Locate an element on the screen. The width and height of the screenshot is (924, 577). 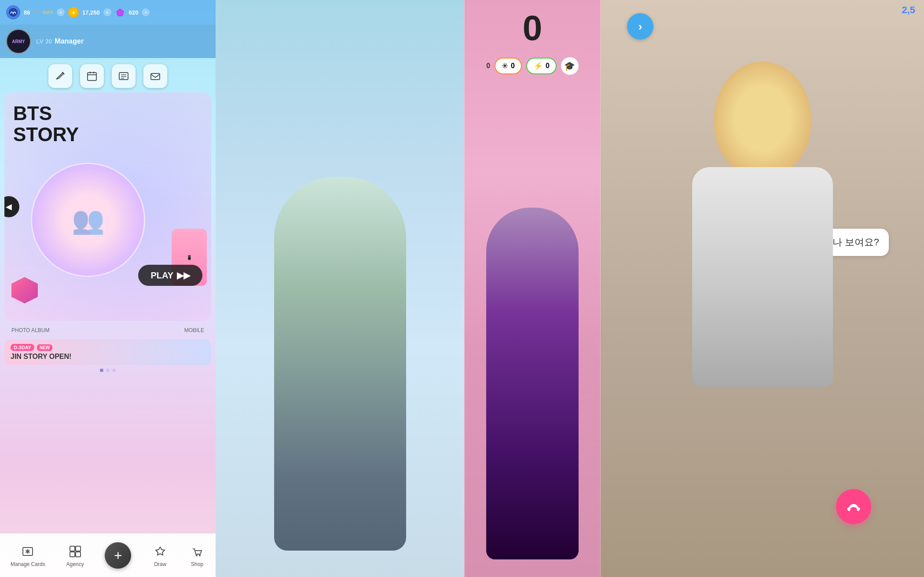
lightning-pill: ⚡ 0 is located at coordinates (541, 66).